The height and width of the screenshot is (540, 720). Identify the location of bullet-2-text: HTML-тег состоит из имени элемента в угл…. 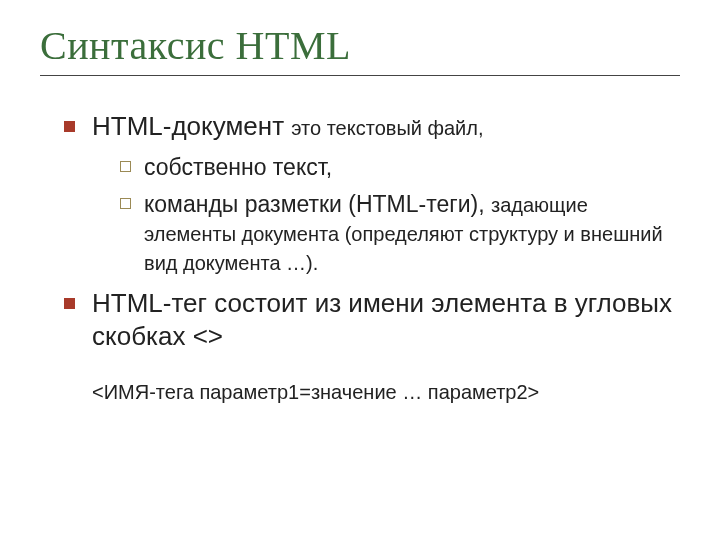
(382, 320).